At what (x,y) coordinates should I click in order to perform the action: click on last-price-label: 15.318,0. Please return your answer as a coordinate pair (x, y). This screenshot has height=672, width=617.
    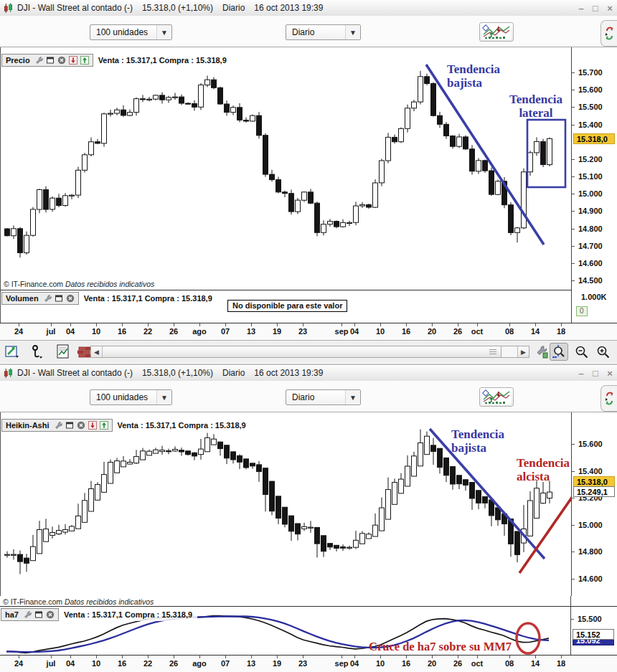
    Looking at the image, I should click on (594, 482).